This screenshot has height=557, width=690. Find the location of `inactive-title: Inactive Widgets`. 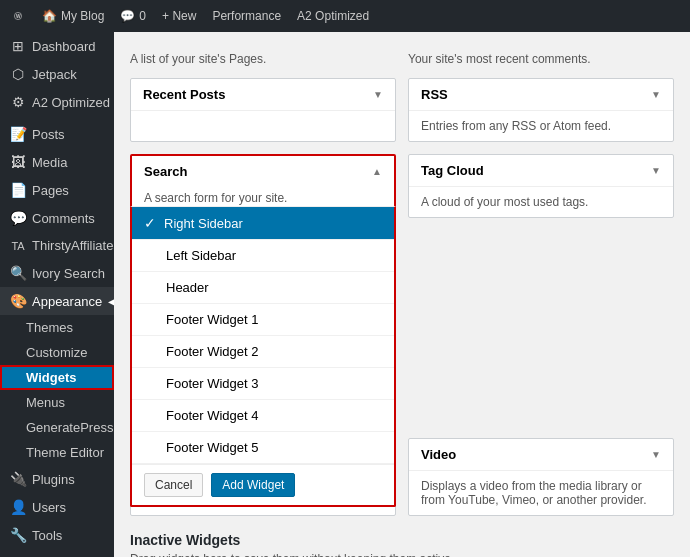

inactive-title: Inactive Widgets is located at coordinates (402, 540).